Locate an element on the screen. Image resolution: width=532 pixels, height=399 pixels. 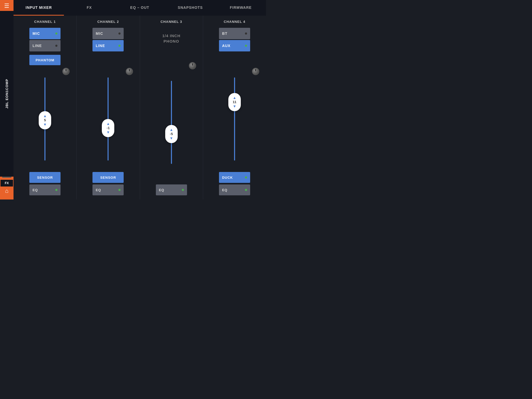
channel-1-fader-up: ▲ is located at coordinates (45, 116).